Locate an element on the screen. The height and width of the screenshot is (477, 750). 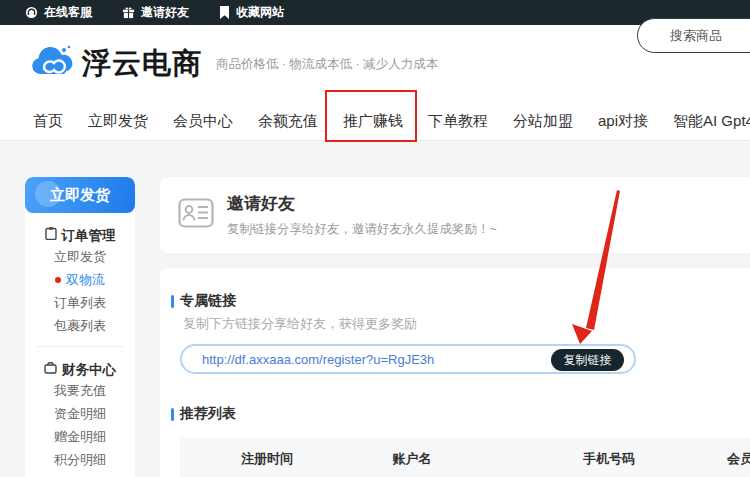
ship-now-button: 立即发货 is located at coordinates (80, 195).